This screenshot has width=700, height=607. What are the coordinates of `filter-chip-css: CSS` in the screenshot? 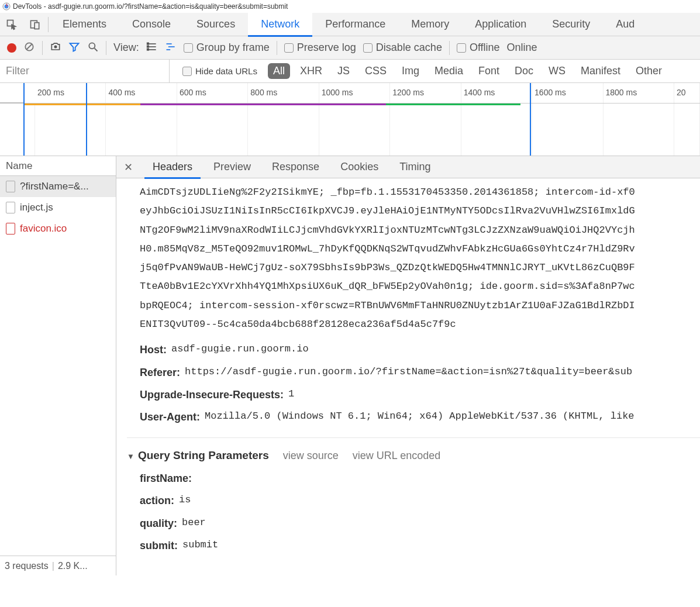 It's located at (375, 71).